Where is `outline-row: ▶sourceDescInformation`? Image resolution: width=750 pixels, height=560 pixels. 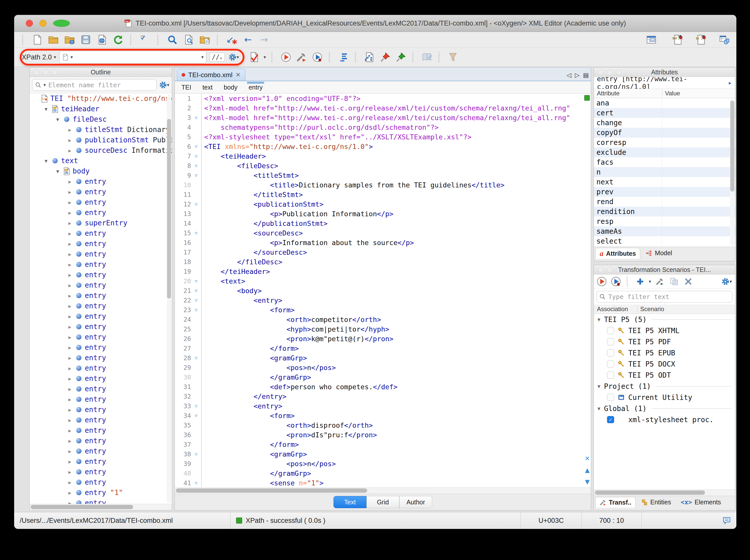
outline-row: ▶sourceDescInformation is located at coordinates (101, 151).